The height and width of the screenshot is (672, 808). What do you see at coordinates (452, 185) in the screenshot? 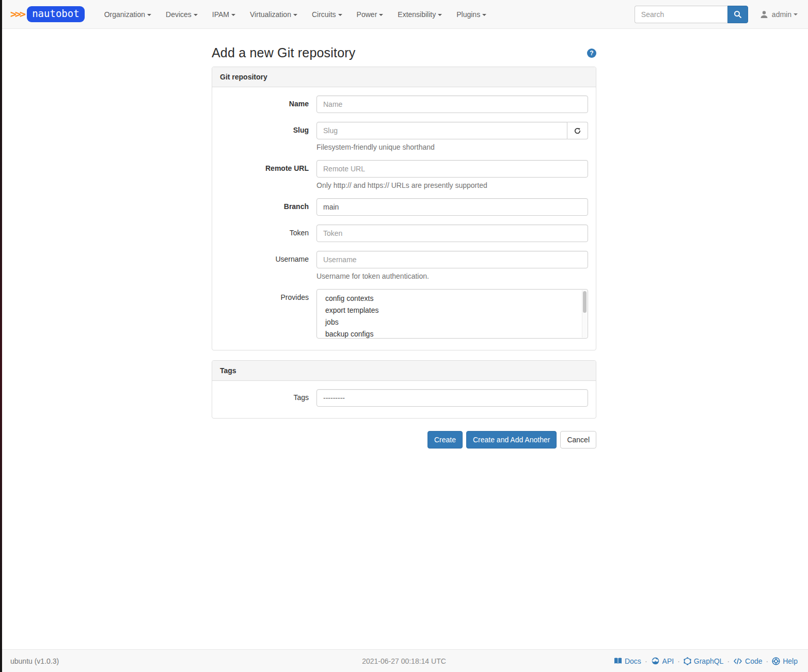
I see `remote-url-help-text: Only http:// and https:// URLs are prese…` at bounding box center [452, 185].